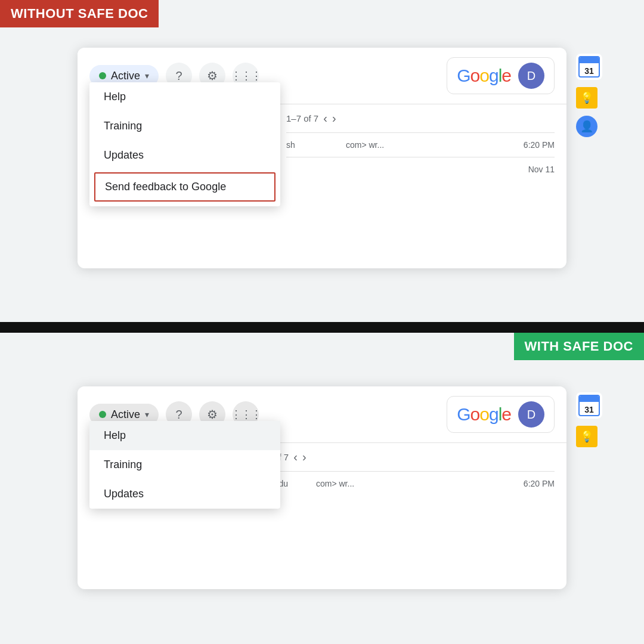  What do you see at coordinates (125, 415) in the screenshot?
I see `active-label-bottom: Active` at bounding box center [125, 415].